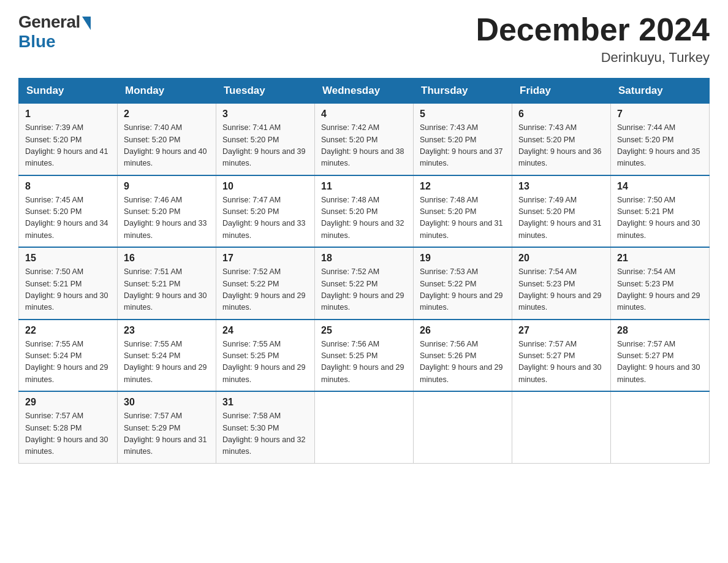 This screenshot has width=728, height=563. Describe the element at coordinates (265, 362) in the screenshot. I see `day-info: Sunrise: 7:55 AMSunset: 5:25 PMDaylight:…` at that location.